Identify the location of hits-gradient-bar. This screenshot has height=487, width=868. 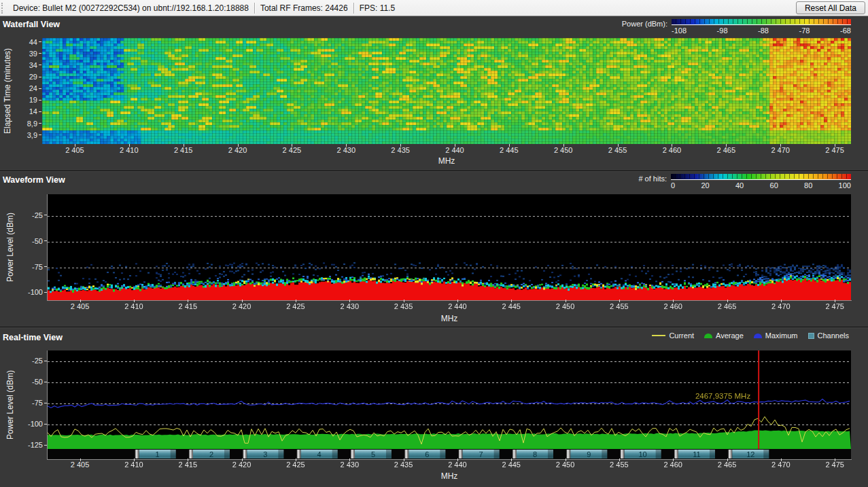
(761, 177).